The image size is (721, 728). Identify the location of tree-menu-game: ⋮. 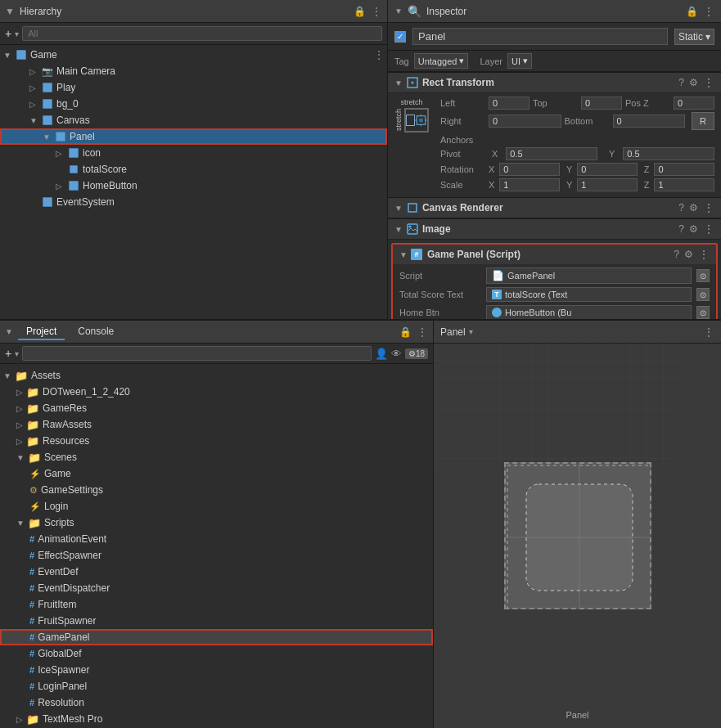
(379, 55).